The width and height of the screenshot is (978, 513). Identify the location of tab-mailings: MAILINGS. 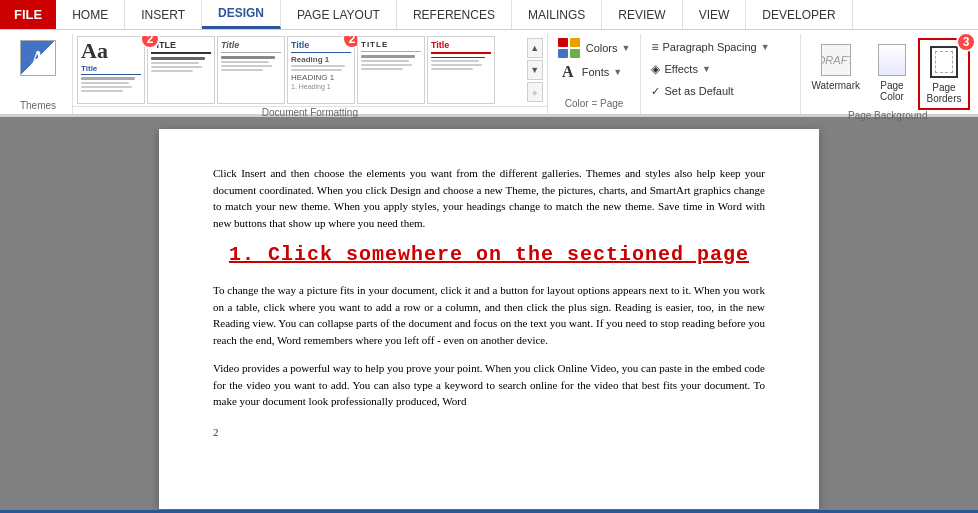
(557, 14).